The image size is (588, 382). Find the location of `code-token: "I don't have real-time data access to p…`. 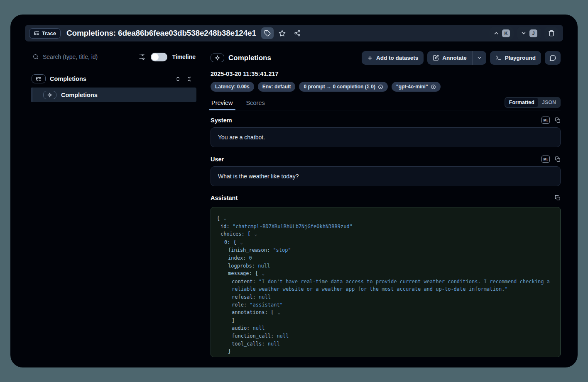

code-token: "I don't have real-time data access to p… is located at coordinates (391, 285).